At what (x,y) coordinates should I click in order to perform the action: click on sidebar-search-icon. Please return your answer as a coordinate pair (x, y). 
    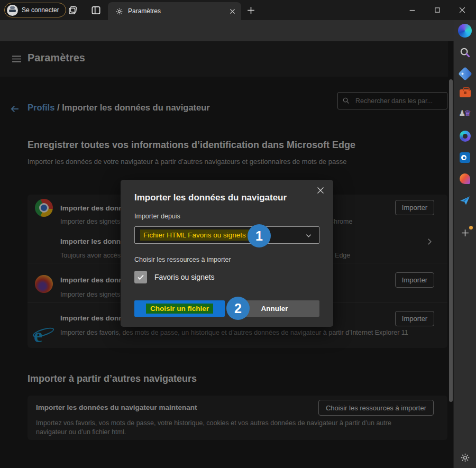
    Looking at the image, I should click on (465, 52).